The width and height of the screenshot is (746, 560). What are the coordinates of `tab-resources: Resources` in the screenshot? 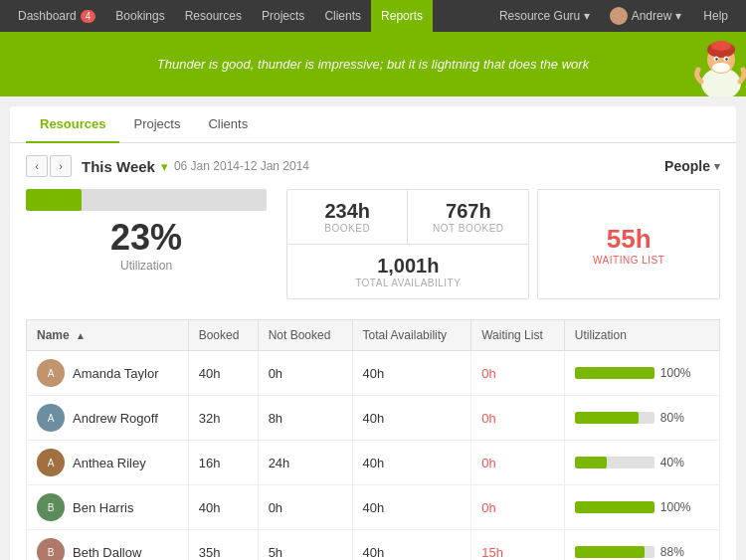 It's located at (73, 125).